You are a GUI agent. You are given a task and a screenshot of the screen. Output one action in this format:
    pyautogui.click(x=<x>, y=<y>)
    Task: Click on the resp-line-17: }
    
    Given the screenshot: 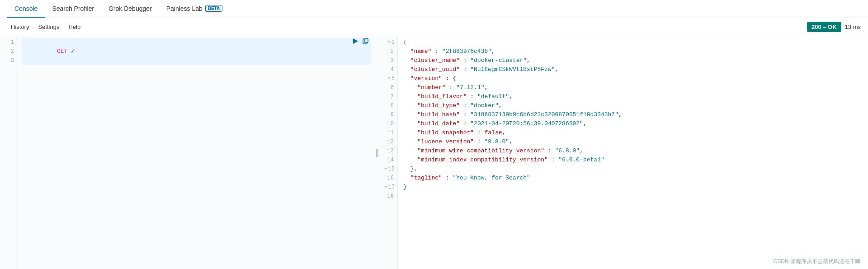 What is the action you would take?
    pyautogui.click(x=633, y=187)
    